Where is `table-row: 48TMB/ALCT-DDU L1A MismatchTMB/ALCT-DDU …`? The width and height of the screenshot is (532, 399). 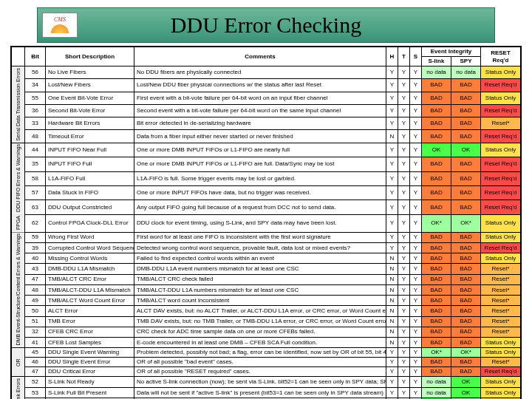
table-row: 48TMB/ALCT-DDU L1A MismatchTMB/ALCT-DDU … is located at coordinates (266, 290).